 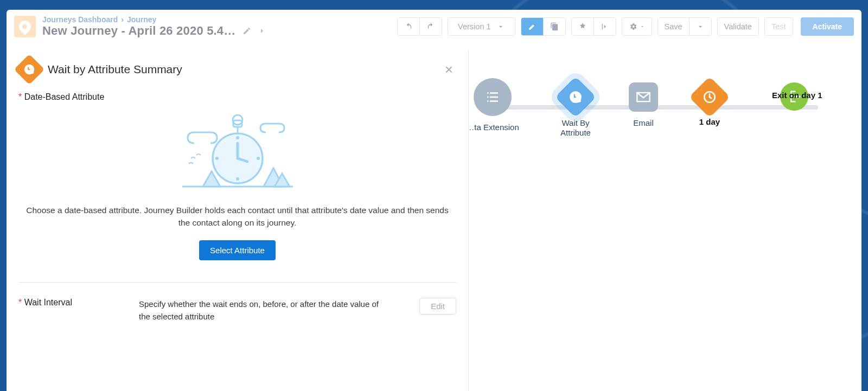 What do you see at coordinates (674, 27) in the screenshot?
I see `save-button: Save` at bounding box center [674, 27].